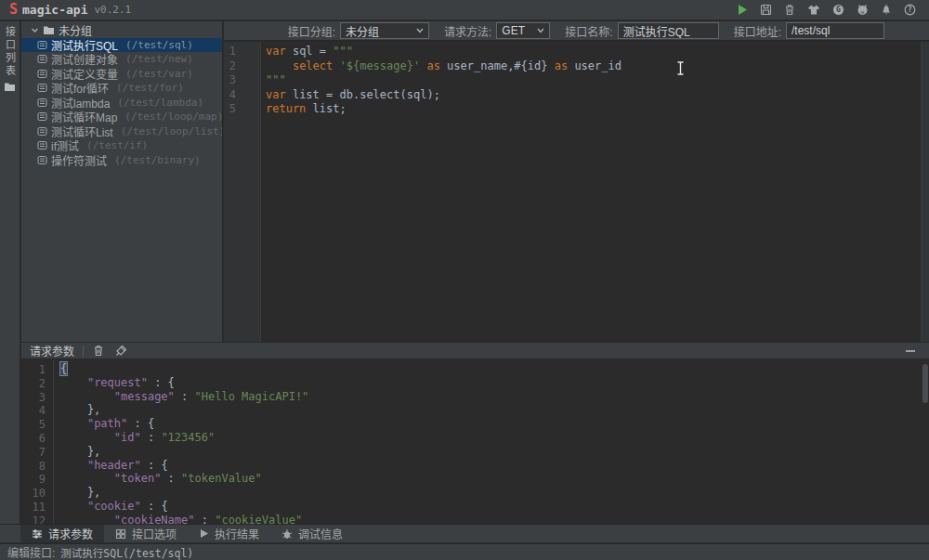 This screenshot has width=929, height=560. Describe the element at coordinates (122, 132) in the screenshot. I see `tree-item---test-loop-list-: 测试循环List(/test/loop/list)` at that location.